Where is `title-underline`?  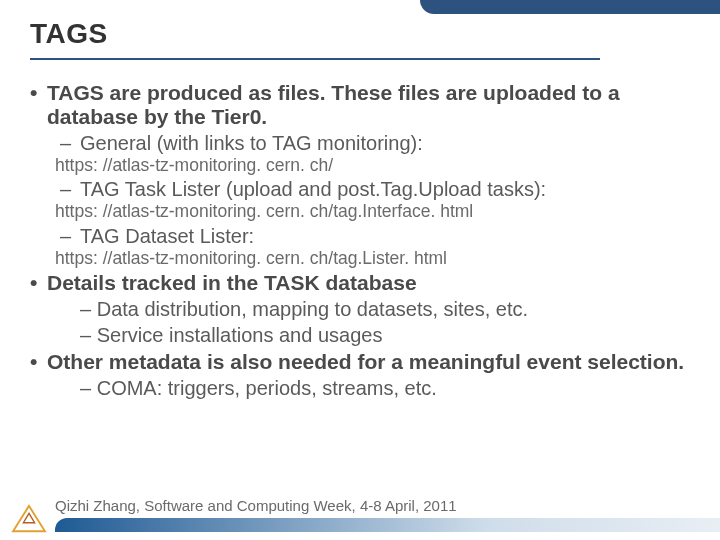
title-underline is located at coordinates (315, 59).